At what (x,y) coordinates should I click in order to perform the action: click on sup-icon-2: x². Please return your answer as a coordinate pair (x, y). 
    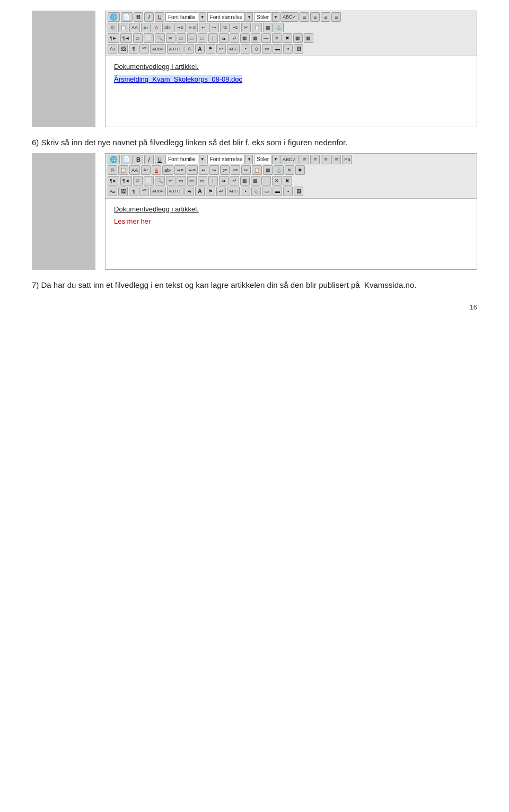
    Looking at the image, I should click on (234, 181).